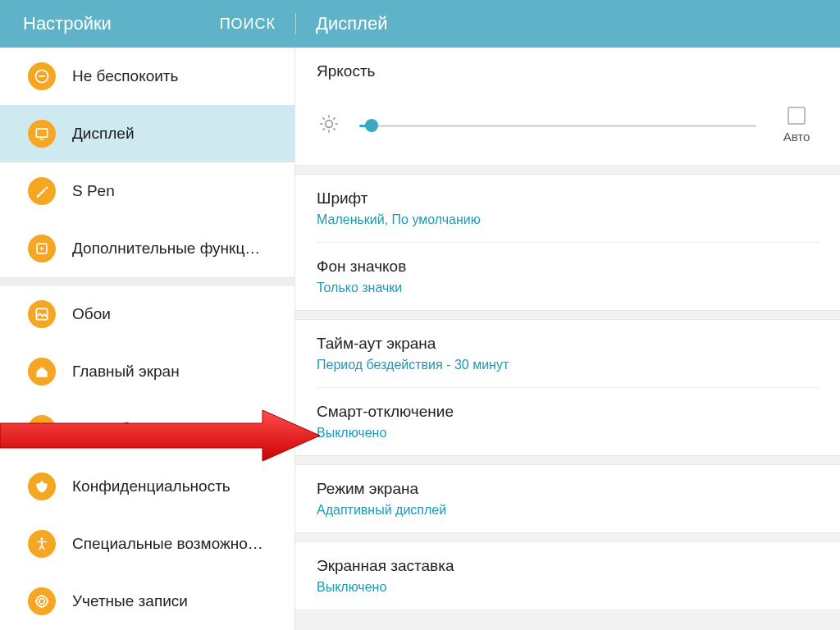 The image size is (840, 630). Describe the element at coordinates (568, 344) in the screenshot. I see `timeout-title: Тайм-аут экрана` at that location.